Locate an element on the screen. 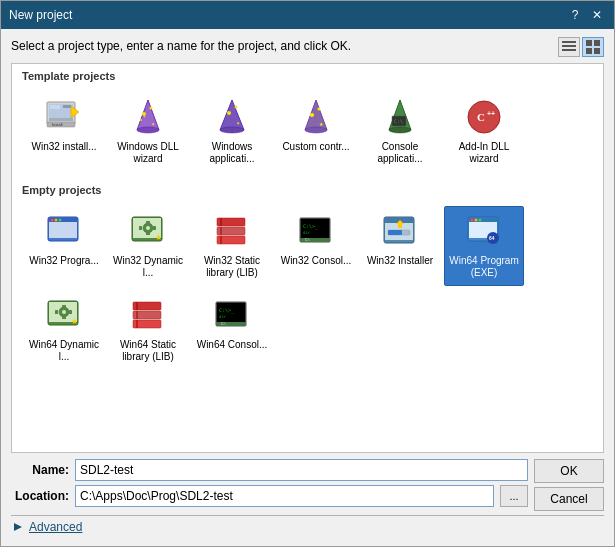  project-item-win32-prog: Win32 Progra... is located at coordinates (64, 246).